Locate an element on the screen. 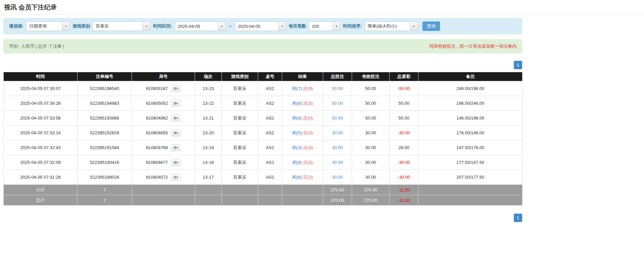 The width and height of the screenshot is (644, 265). search-button: 查询 is located at coordinates (431, 26).